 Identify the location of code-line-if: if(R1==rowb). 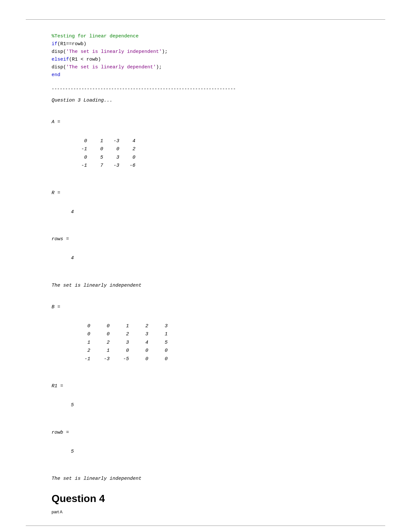
(206, 44).